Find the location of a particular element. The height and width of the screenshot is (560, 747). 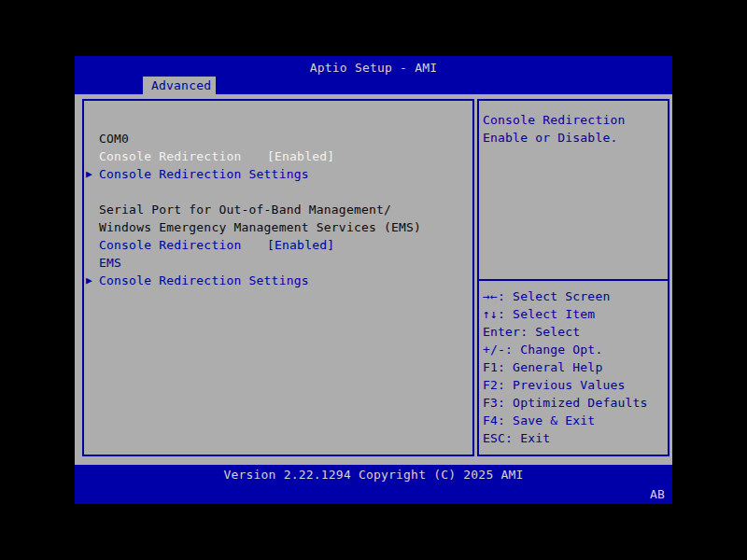

menu-label: Serial Port for Out-of-Band Management/ is located at coordinates (245, 209).